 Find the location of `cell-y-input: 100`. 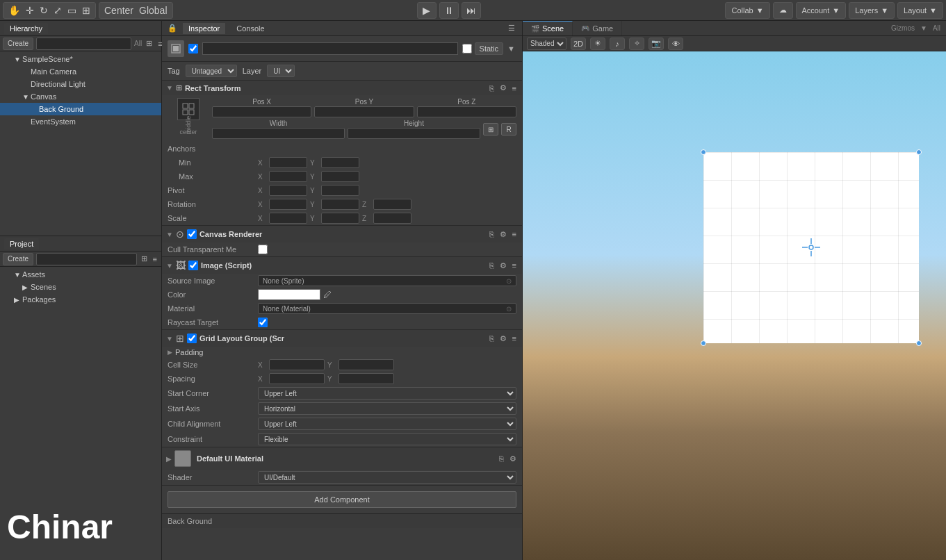

cell-y-input: 100 is located at coordinates (366, 365).